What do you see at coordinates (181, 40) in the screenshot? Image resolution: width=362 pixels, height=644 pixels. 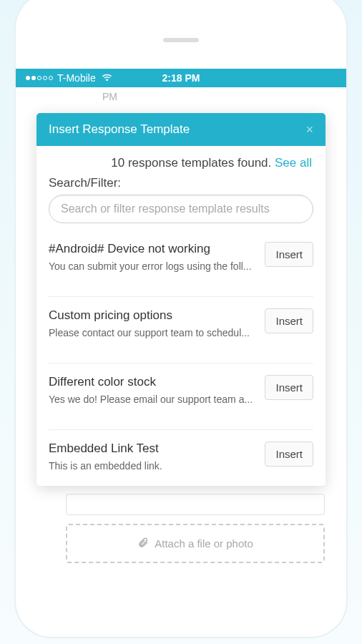 I see `speaker` at bounding box center [181, 40].